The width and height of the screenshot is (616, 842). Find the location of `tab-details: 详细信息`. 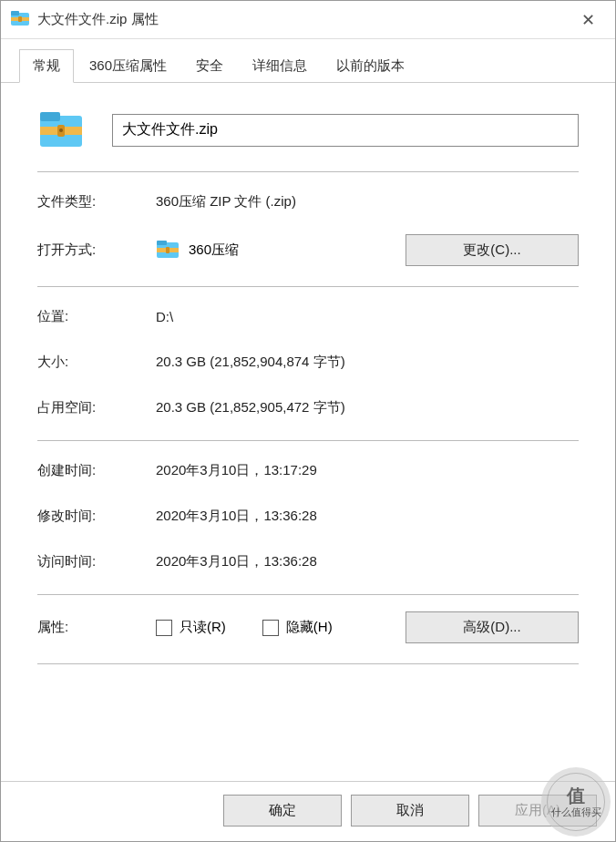

tab-details: 详细信息 is located at coordinates (280, 66).